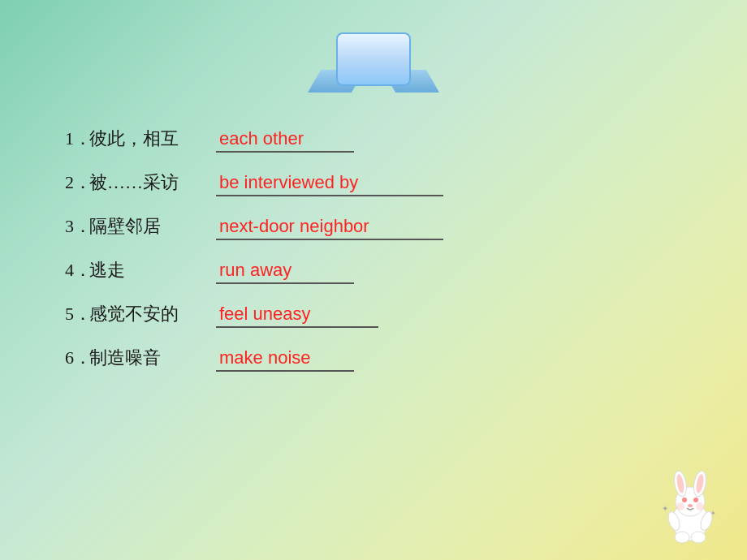 This screenshot has height=560, width=747. Describe the element at coordinates (330, 228) in the screenshot. I see `answer-container-3: next-door neighbor` at that location.